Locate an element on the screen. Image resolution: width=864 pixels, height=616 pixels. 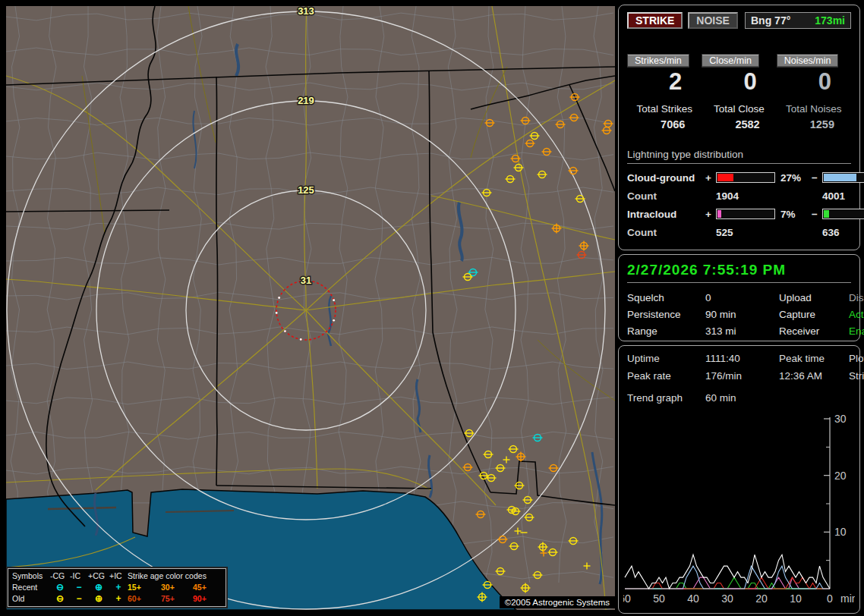
strikes-per-min-chip: Strikes/min is located at coordinates (658, 61).